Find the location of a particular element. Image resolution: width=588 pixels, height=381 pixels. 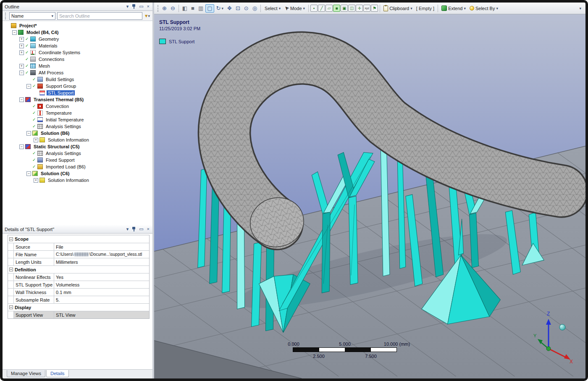

filter-body-button: ■ is located at coordinates (337, 8).